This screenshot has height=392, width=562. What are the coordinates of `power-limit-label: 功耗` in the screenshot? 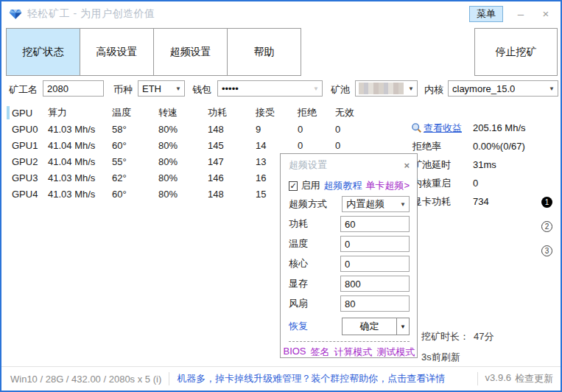 It's located at (315, 224).